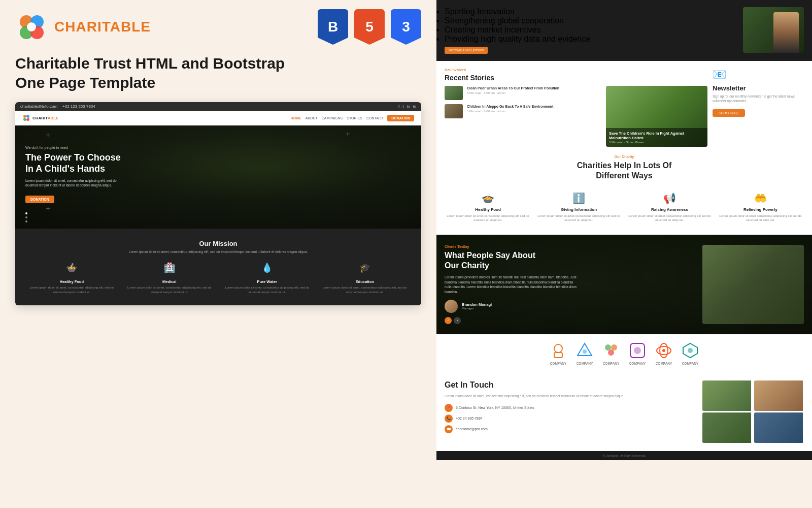 This screenshot has height=508, width=812. I want to click on testimonial-avatar, so click(451, 306).